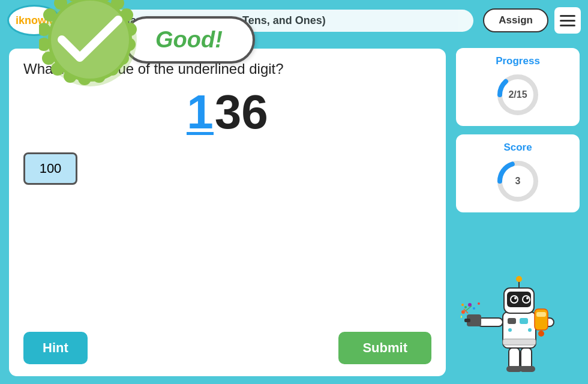 This screenshot has width=588, height=384. Describe the element at coordinates (227, 169) in the screenshot. I see `answer-row` at that location.